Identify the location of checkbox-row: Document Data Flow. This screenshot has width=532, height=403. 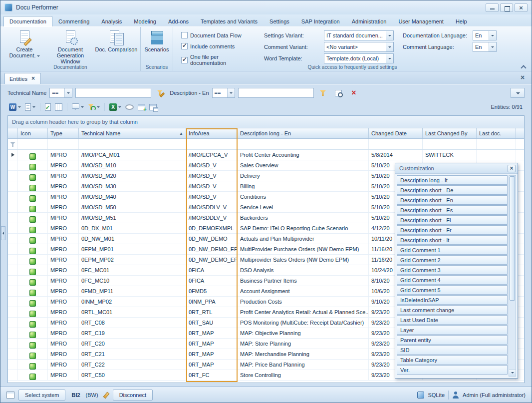
(219, 35).